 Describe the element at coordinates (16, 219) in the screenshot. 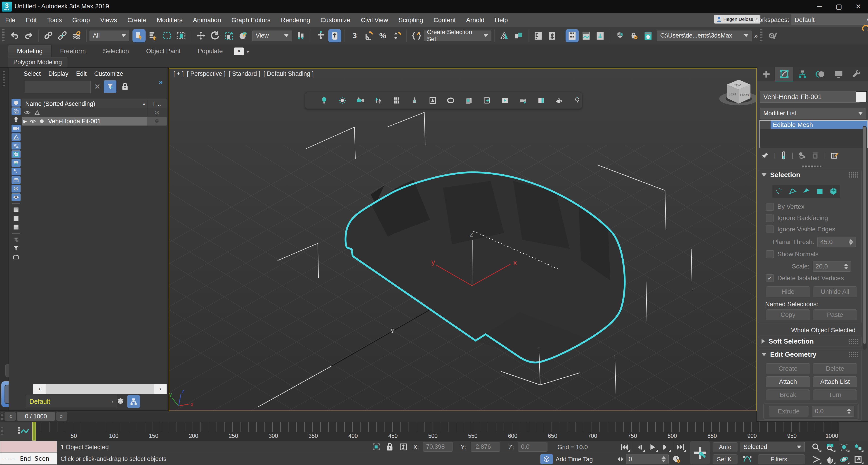

I see `display-none-icon` at that location.